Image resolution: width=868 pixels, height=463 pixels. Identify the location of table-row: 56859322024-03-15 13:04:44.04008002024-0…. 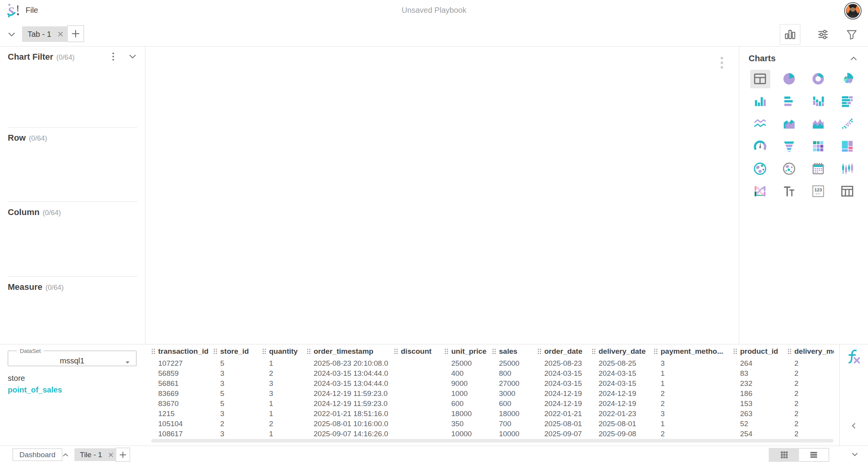
(495, 373).